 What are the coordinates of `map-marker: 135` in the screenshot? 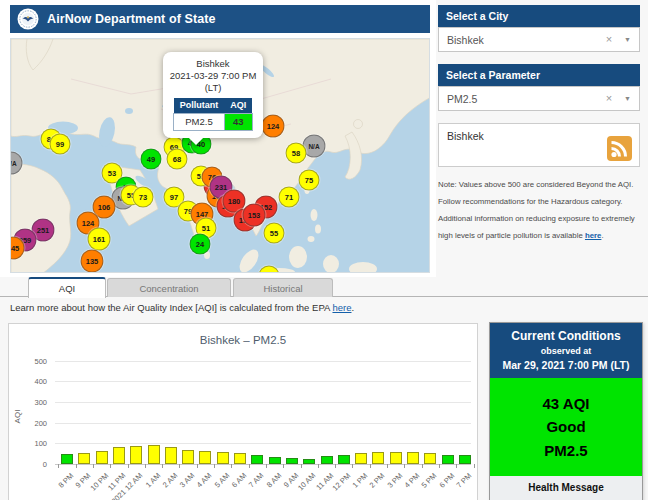 It's located at (92, 262).